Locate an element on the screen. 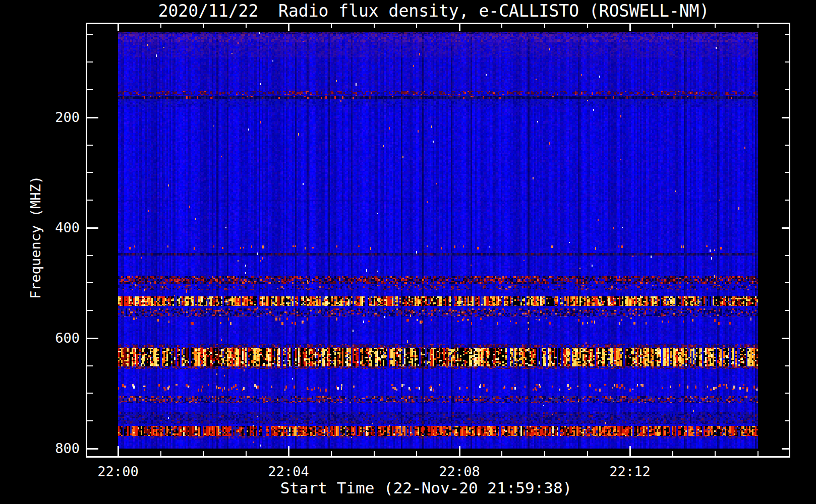  x-tick-label: 22:04 is located at coordinates (288, 472).